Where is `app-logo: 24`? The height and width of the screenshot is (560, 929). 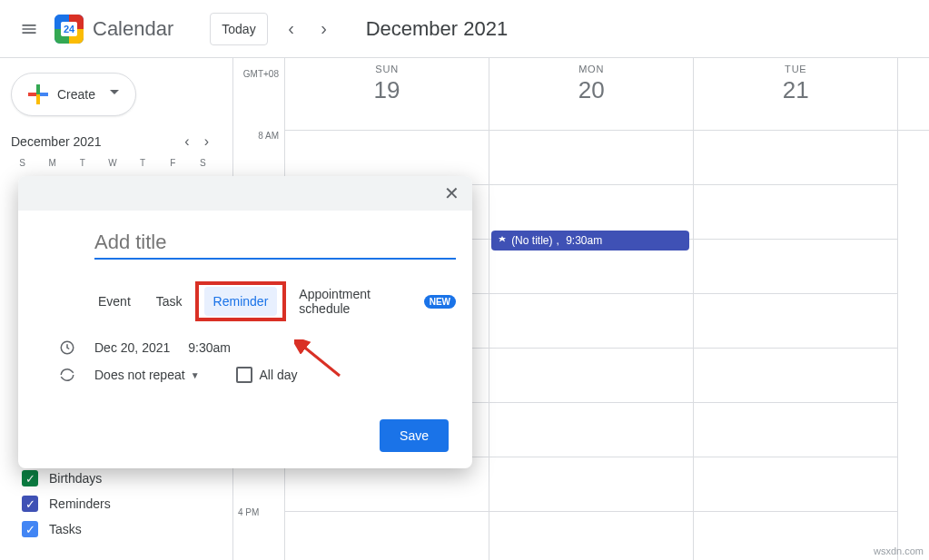 app-logo: 24 is located at coordinates (69, 29).